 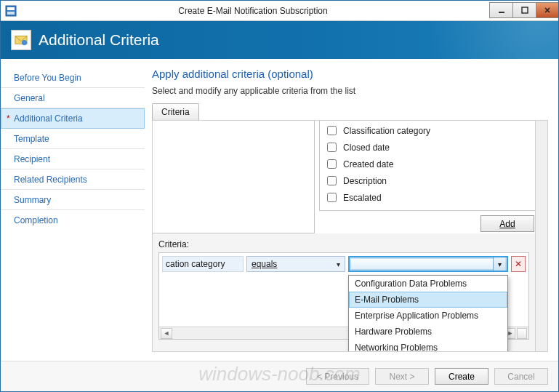 I want to click on previous-button: < Previous, so click(x=337, y=377).